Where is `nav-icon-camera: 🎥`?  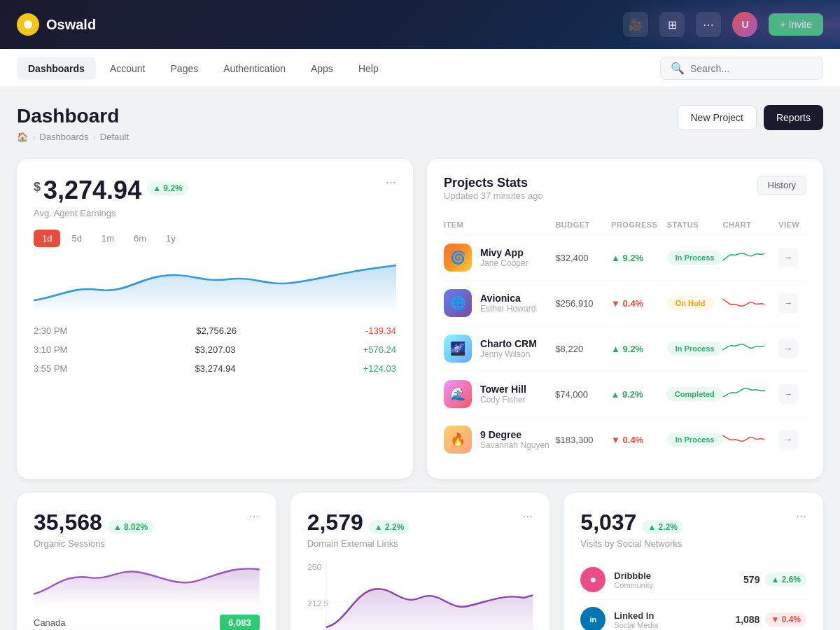 nav-icon-camera: 🎥 is located at coordinates (636, 24).